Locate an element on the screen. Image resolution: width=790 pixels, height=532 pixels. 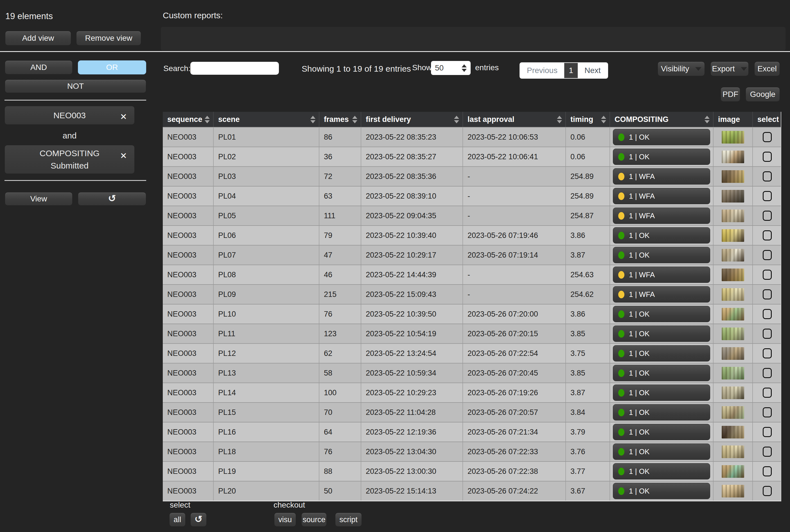
previous-page-button: Previous is located at coordinates (542, 71).